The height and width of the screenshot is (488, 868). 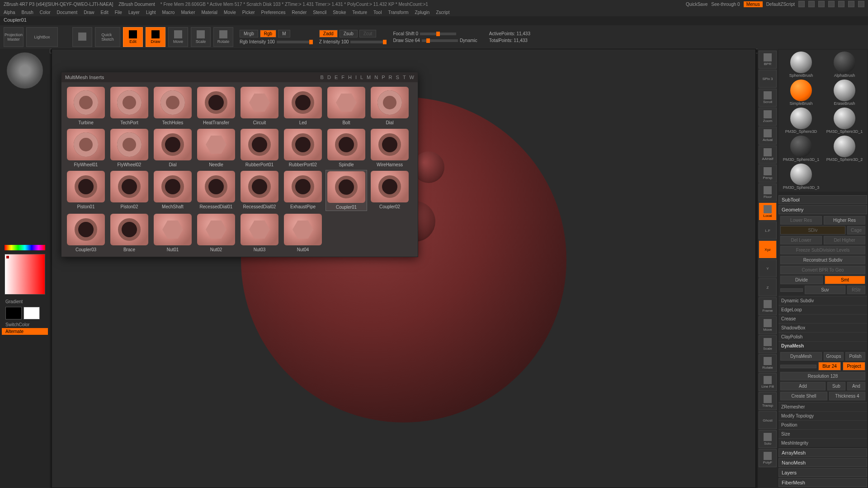 I want to click on insert-techholes: TechHoles, so click(x=173, y=106).